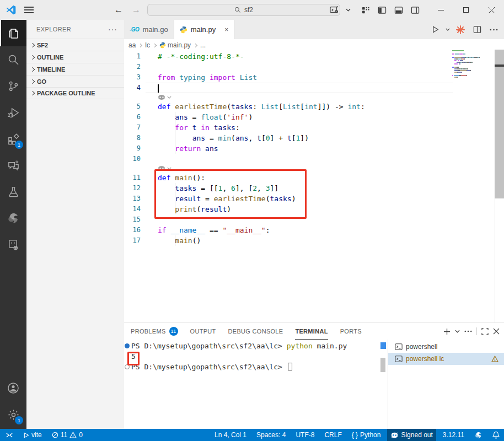 This screenshot has width=504, height=441. Describe the element at coordinates (13, 33) in the screenshot. I see `activity-explorer` at that location.